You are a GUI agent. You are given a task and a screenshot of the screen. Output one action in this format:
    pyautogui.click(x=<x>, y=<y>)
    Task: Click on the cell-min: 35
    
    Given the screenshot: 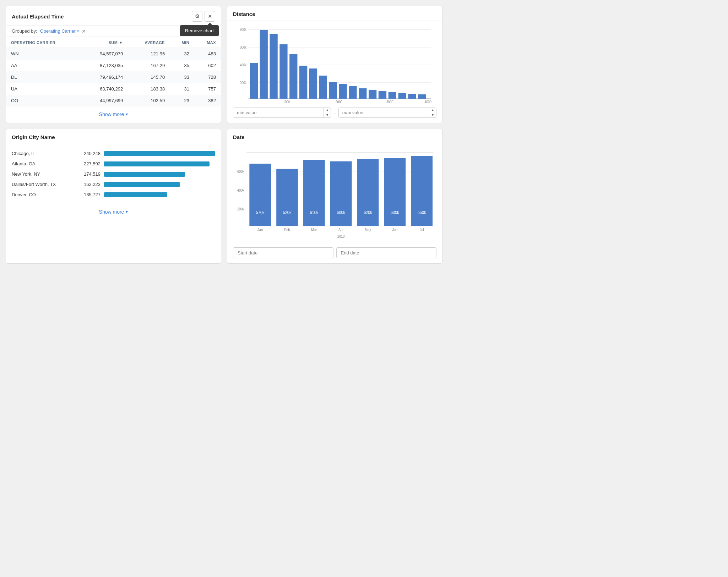 What is the action you would take?
    pyautogui.click(x=182, y=65)
    